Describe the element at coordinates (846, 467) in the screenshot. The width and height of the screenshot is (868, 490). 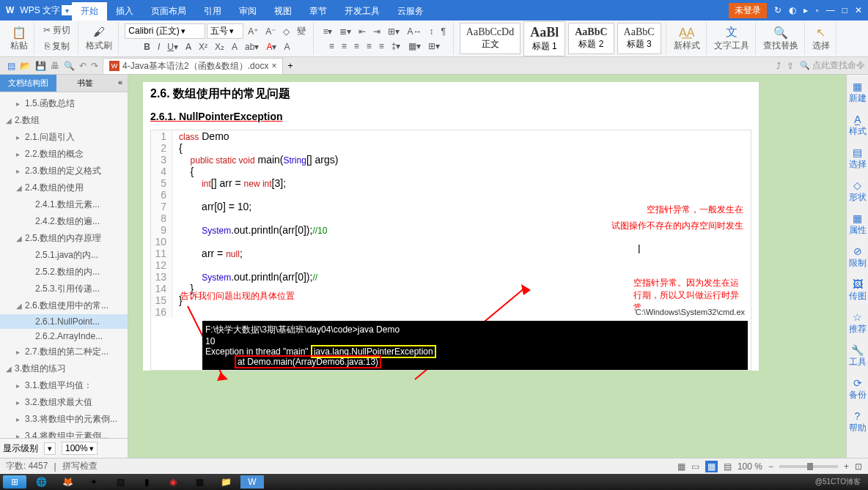
I see `zoom-in-button: +` at that location.